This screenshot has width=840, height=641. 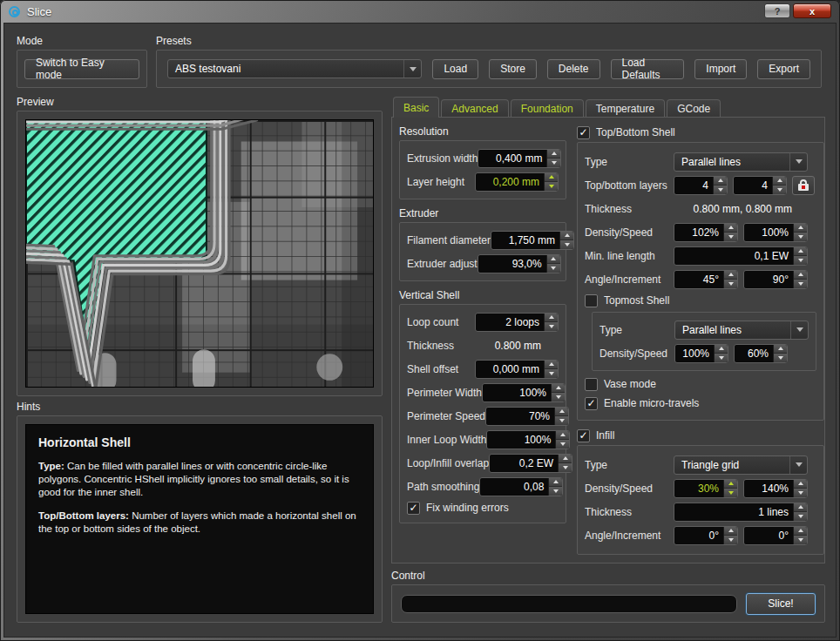 I want to click on export-button: Export, so click(x=784, y=70).